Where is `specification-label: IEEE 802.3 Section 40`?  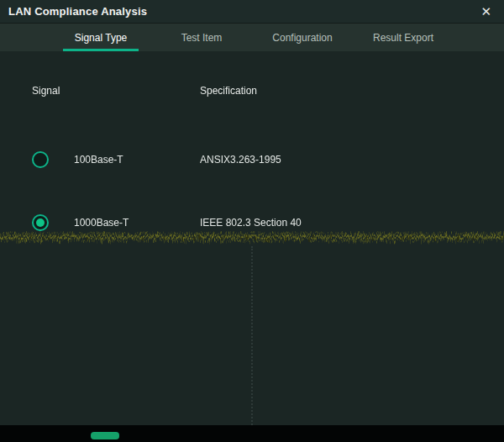 specification-label: IEEE 802.3 Section 40 is located at coordinates (250, 223).